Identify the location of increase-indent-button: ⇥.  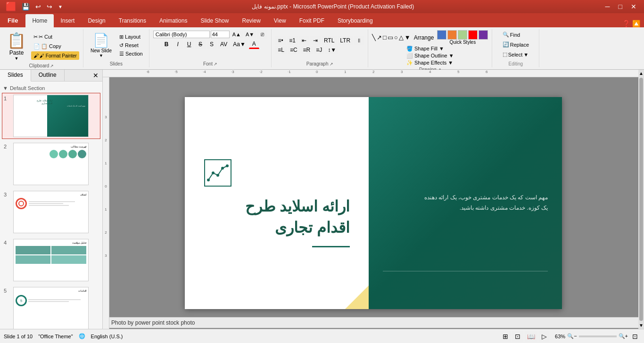
(315, 41).